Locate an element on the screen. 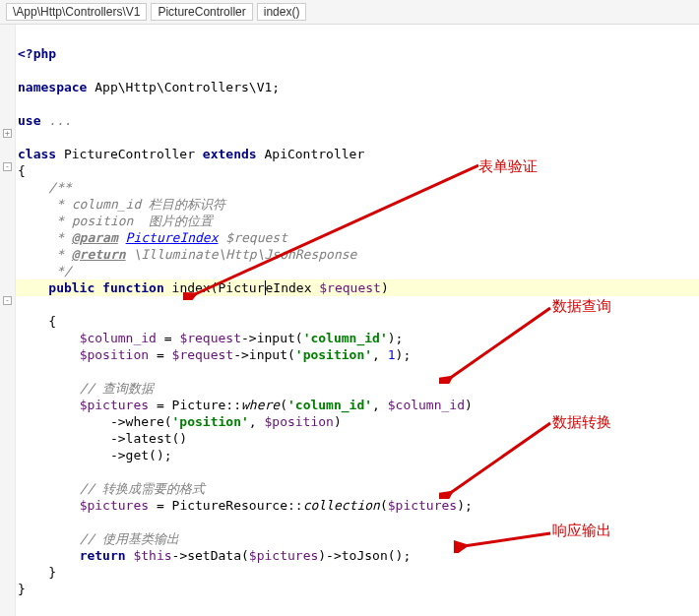  annotation-form-validation: 表单验证 is located at coordinates (508, 165).